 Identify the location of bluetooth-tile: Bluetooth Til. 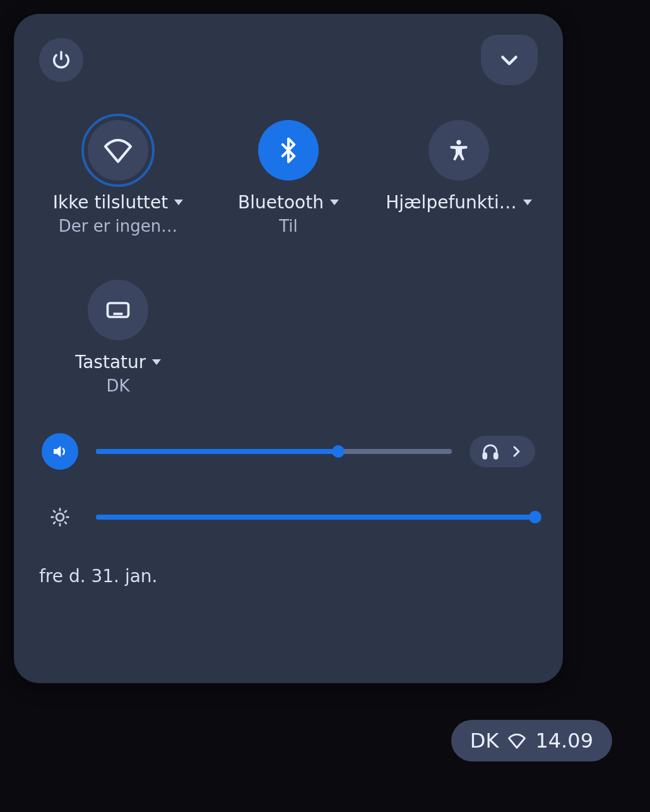
(288, 178).